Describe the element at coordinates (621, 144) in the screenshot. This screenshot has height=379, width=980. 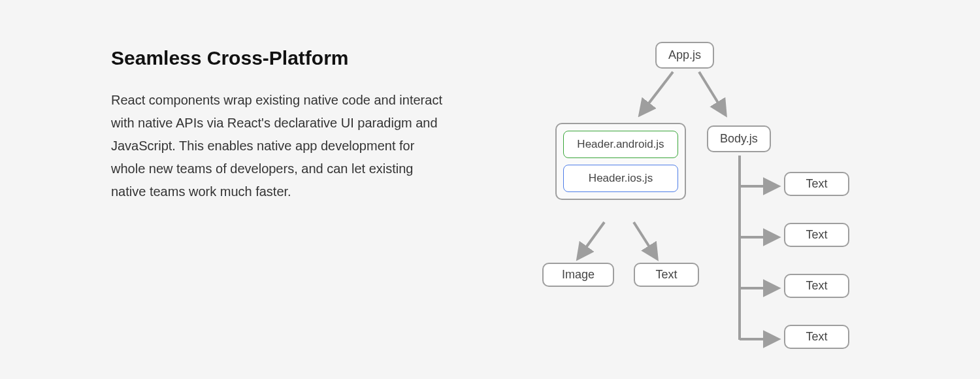
I see `node-header-android: Header.android.js` at that location.